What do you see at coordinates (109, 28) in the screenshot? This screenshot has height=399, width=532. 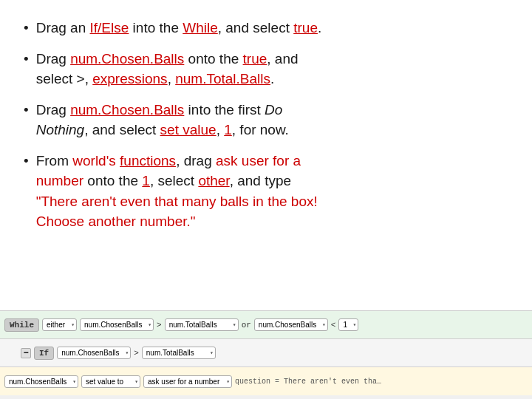 I see `text: If/Else` at bounding box center [109, 28].